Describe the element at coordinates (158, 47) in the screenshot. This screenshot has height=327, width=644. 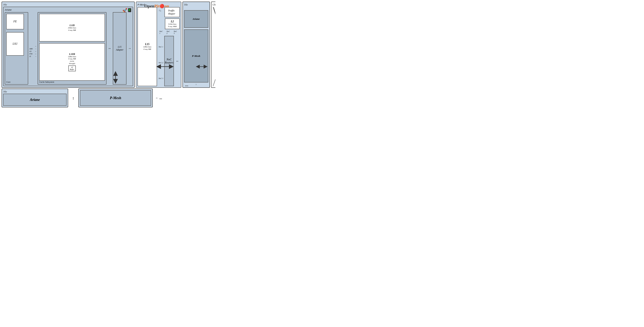
I see `pmesh-content: L15 128bit lines 4 way, 8kB ↑↓ Traffic S…` at that location.